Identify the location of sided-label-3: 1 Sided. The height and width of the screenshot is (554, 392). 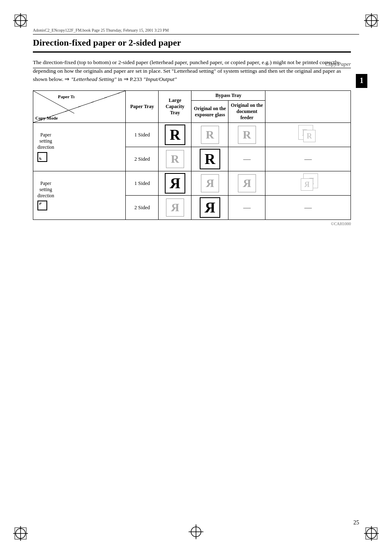
(142, 183).